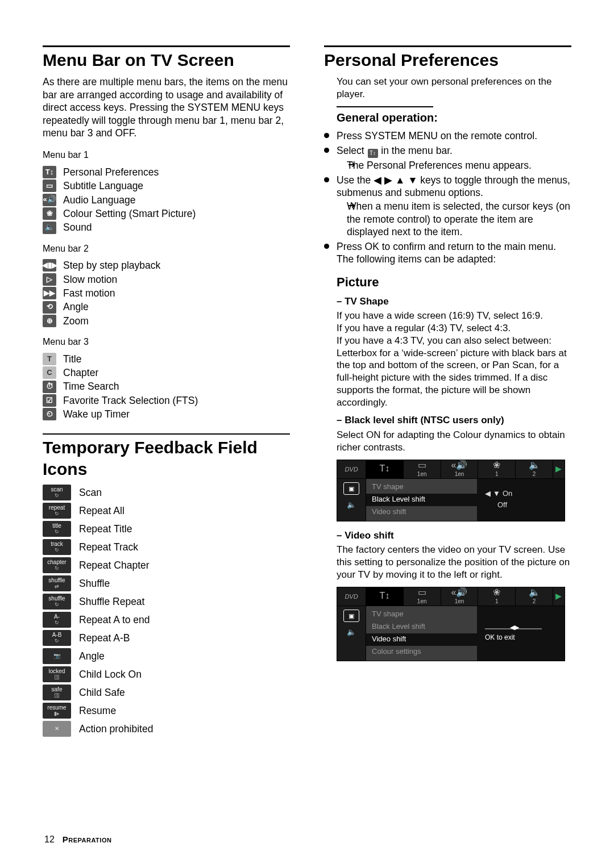  What do you see at coordinates (166, 107) in the screenshot?
I see `menu-bar-intro: As there are multiple menu bars, the ite…` at bounding box center [166, 107].